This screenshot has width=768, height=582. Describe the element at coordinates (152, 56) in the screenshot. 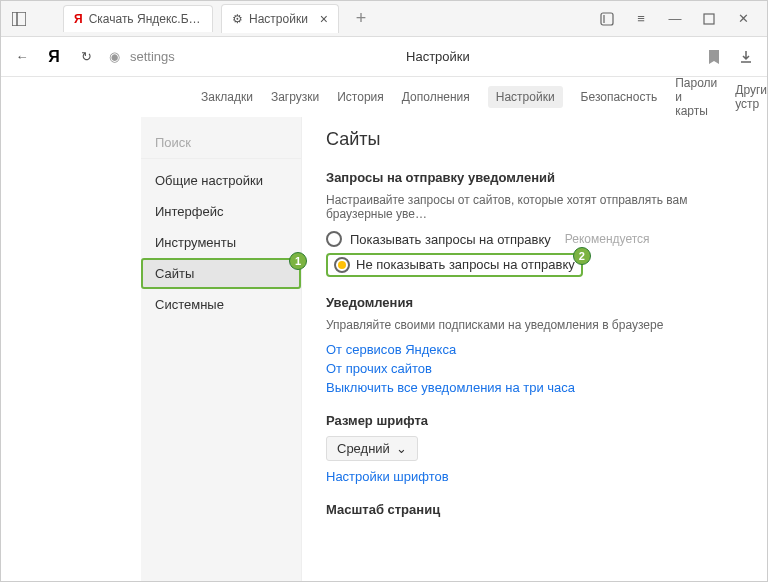

I see `address-text: settings` at that location.